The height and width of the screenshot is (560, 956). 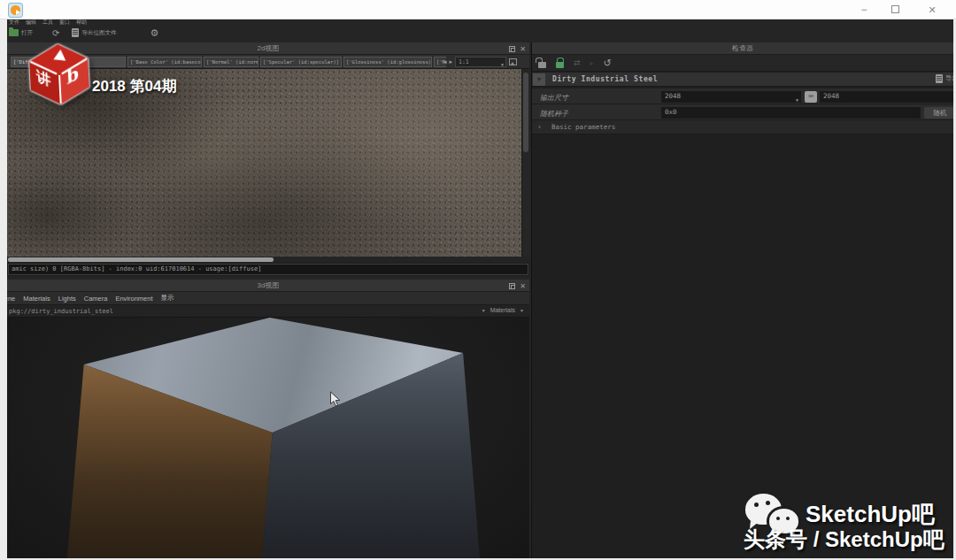 I want to click on export-label: 导出, so click(x=949, y=79).